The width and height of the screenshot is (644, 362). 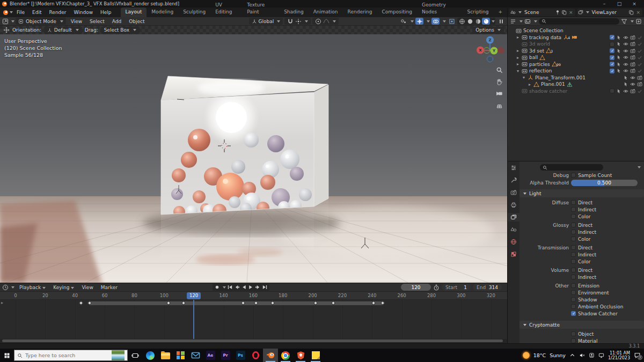 I want to click on tab-animation: Animation, so click(x=326, y=12).